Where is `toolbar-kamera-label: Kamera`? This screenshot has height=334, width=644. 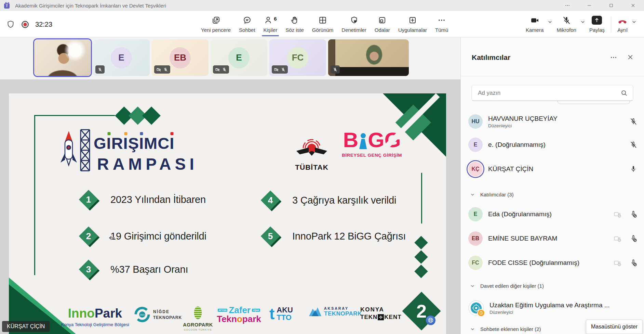
toolbar-kamera-label: Kamera is located at coordinates (535, 30).